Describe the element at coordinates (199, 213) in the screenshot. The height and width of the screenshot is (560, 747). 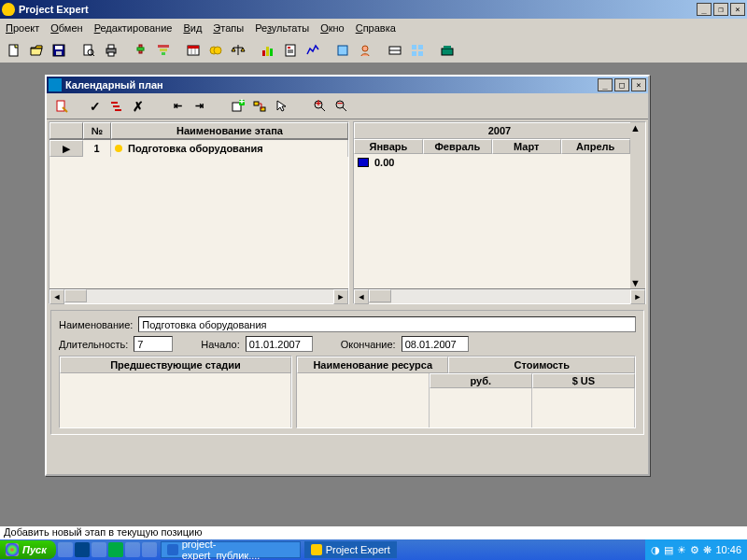
I see `stages-grid: № Наименование этапа ▶ 1 Подготовка обор…` at that location.